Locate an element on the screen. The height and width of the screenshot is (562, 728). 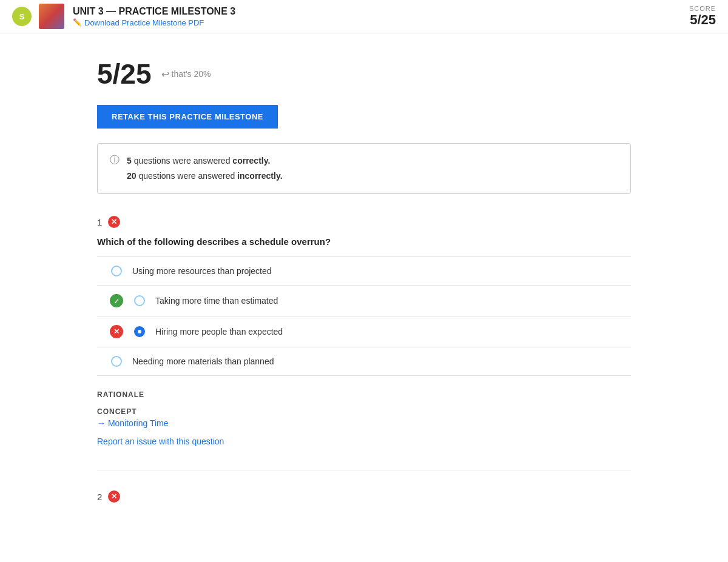
svg-text: S is located at coordinates (22, 17).